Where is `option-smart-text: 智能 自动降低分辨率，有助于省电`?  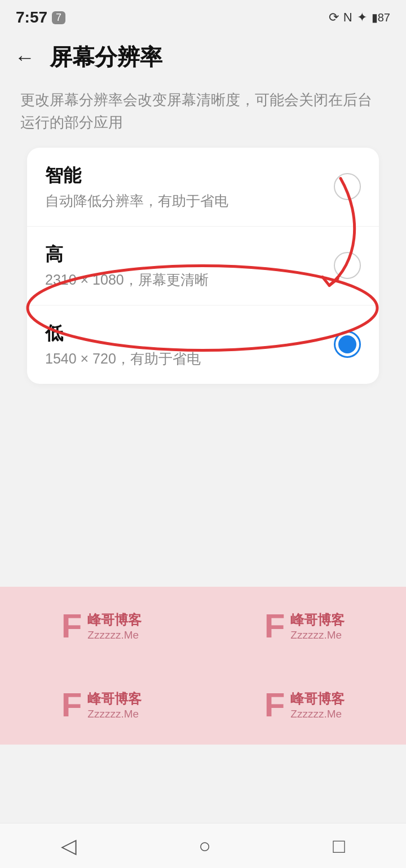
option-smart-text: 智能 自动降低分辨率，有助于省电 is located at coordinates (189, 187).